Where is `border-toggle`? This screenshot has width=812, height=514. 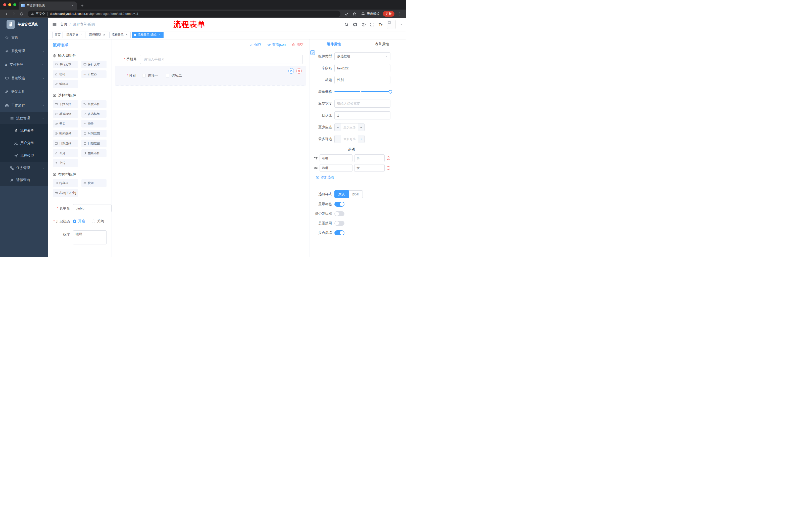
border-toggle is located at coordinates (339, 214).